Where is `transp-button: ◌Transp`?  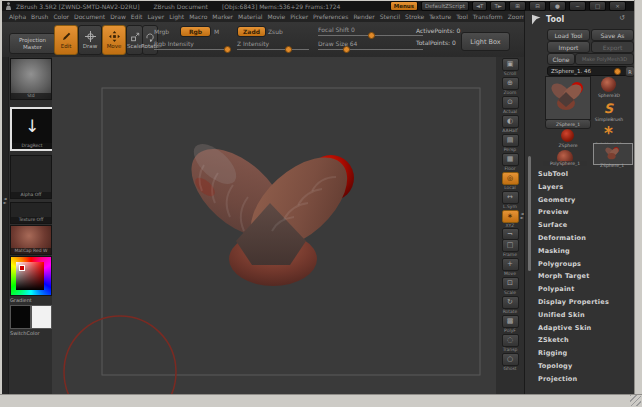 transp-button: ◌Transp is located at coordinates (510, 344).